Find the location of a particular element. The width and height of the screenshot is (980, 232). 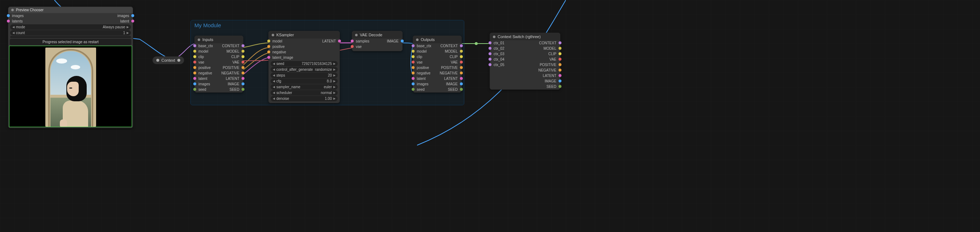

vae-decode-node: VAE Decode IMAGE samplesvae is located at coordinates (377, 41).